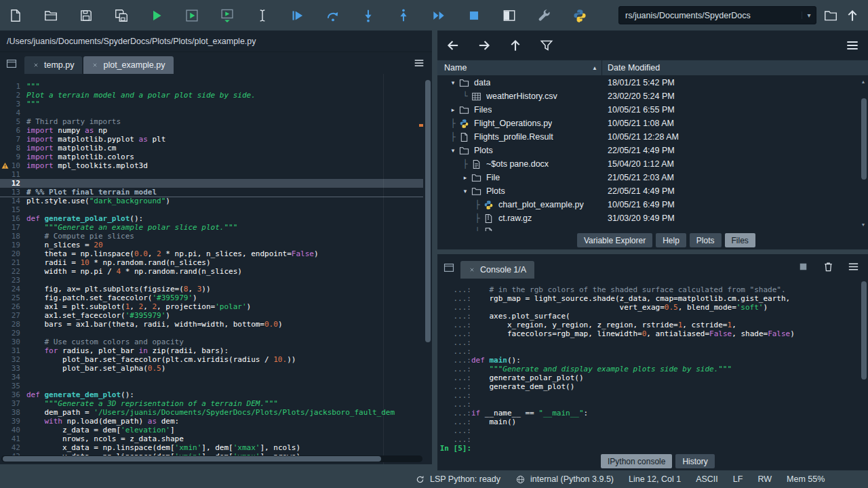  I want to click on code-line: 40 z_data = dem['elevation'], so click(212, 430).